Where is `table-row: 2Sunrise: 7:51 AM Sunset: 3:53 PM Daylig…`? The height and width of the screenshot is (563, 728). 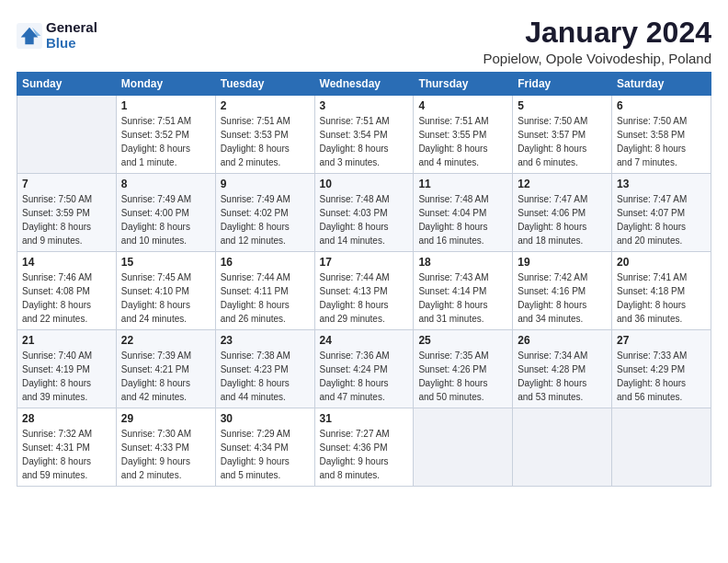 table-row: 2Sunrise: 7:51 AM Sunset: 3:53 PM Daylig… is located at coordinates (265, 134).